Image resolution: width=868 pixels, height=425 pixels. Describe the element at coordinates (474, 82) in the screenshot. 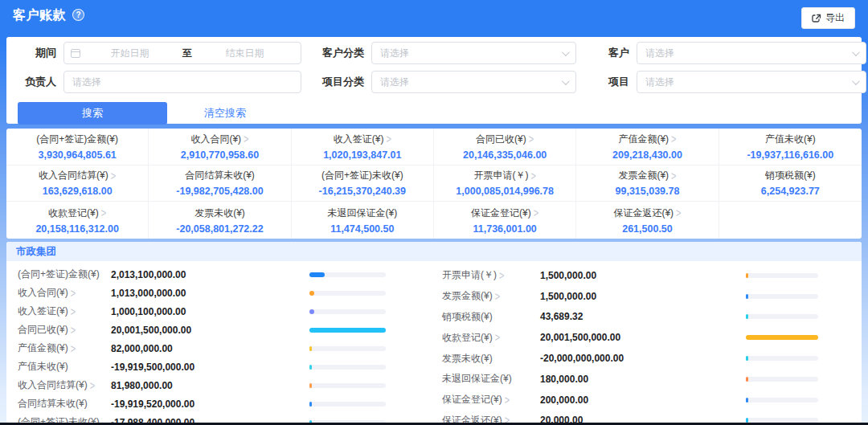

I see `project-category-select: 请选择` at that location.